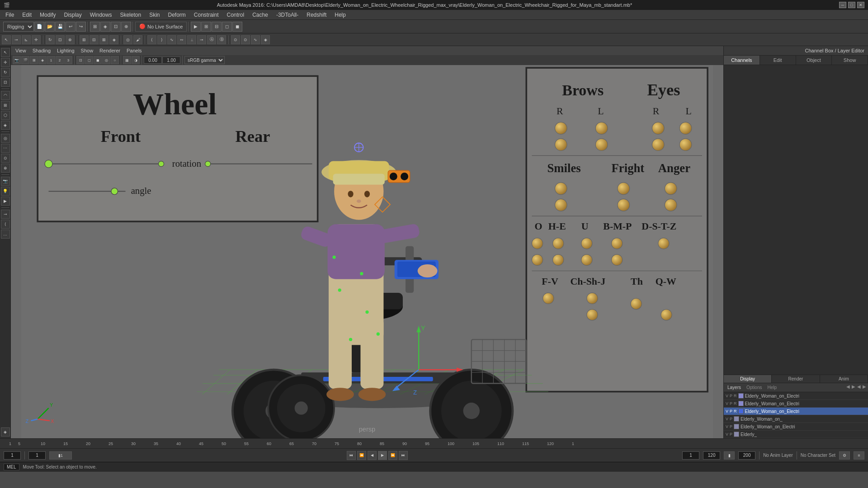  I want to click on layer-scroll-left: ◀, so click(848, 388).